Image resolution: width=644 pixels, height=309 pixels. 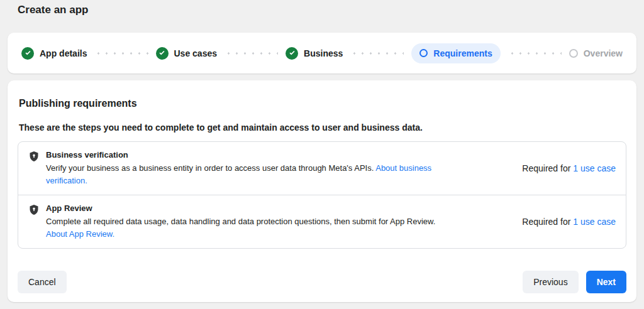 What do you see at coordinates (53, 10) in the screenshot?
I see `page-title: Create an app` at bounding box center [53, 10].